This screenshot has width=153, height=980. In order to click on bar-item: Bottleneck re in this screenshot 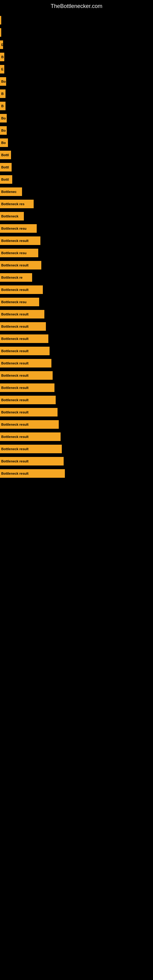, I will do `click(16, 278)`.